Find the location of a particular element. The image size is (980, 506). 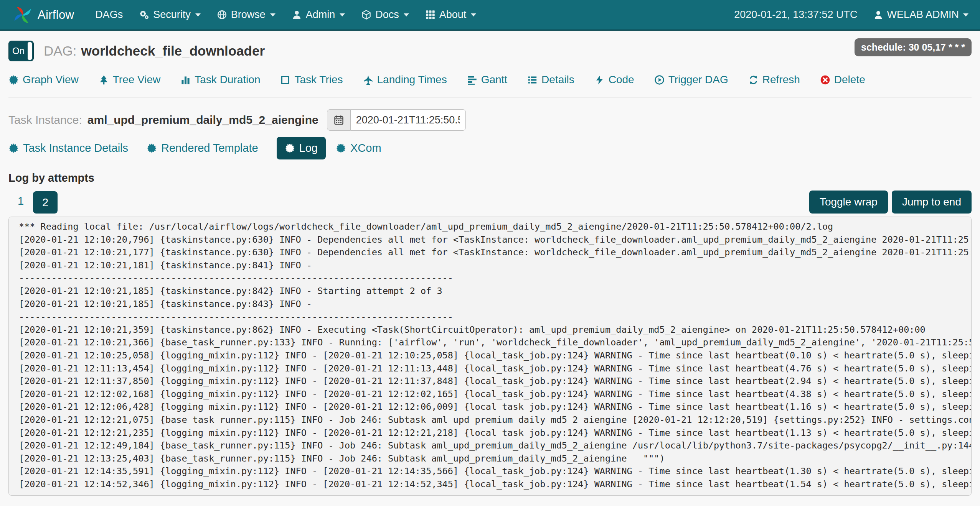

nav-browse: Browse is located at coordinates (246, 15).